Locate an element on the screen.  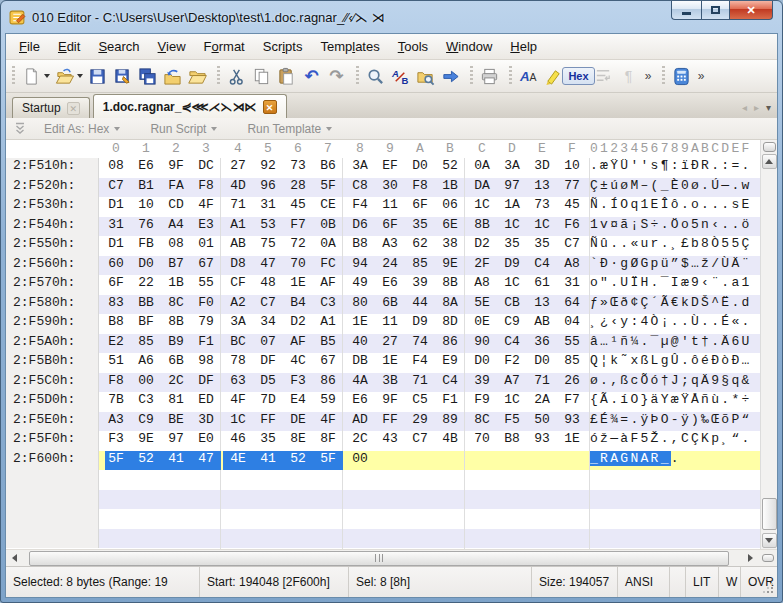
row-ascii: ø.,ßcÕó†J;qÄ9§q& is located at coordinates (674, 383).